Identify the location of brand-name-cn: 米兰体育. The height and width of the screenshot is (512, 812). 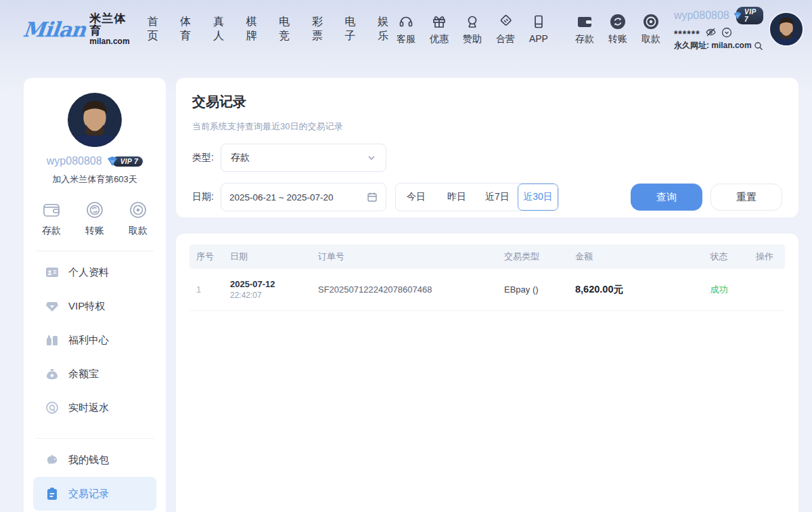
(110, 25).